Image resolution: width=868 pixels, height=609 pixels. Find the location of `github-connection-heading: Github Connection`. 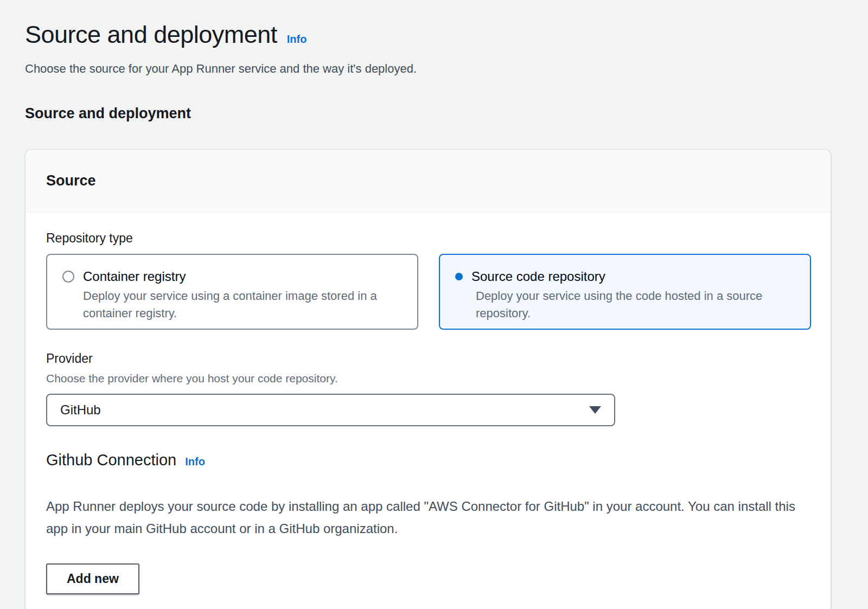

github-connection-heading: Github Connection is located at coordinates (111, 460).